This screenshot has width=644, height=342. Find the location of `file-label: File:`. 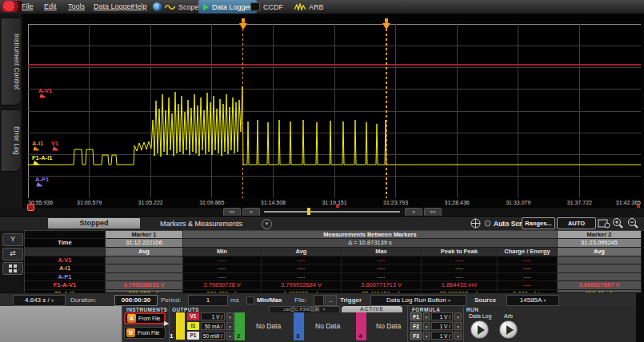

file-label: File: is located at coordinates (301, 300).